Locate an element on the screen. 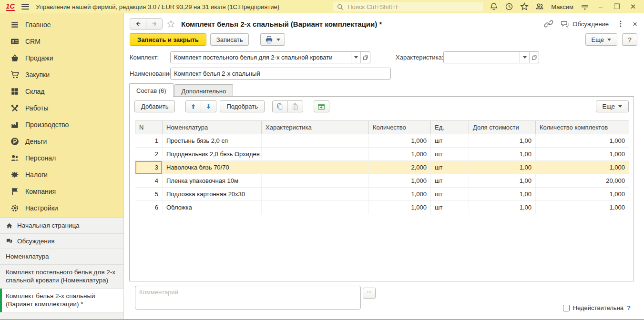 Image resolution: width=644 pixels, height=320 pixels. history-icon is located at coordinates (509, 7).